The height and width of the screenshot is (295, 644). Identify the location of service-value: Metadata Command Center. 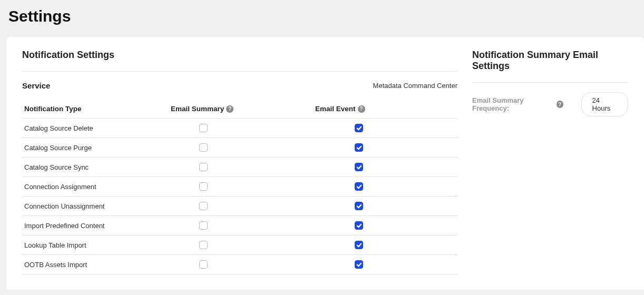
(415, 85).